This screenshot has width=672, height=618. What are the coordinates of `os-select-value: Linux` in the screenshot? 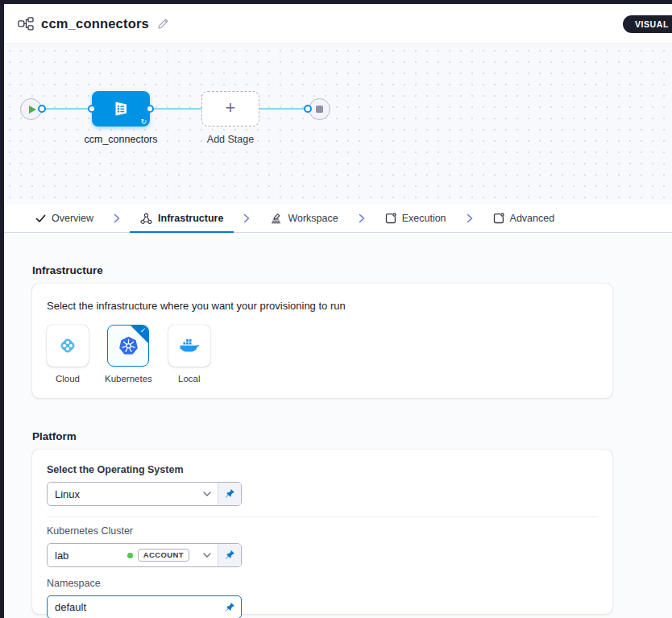 It's located at (122, 494).